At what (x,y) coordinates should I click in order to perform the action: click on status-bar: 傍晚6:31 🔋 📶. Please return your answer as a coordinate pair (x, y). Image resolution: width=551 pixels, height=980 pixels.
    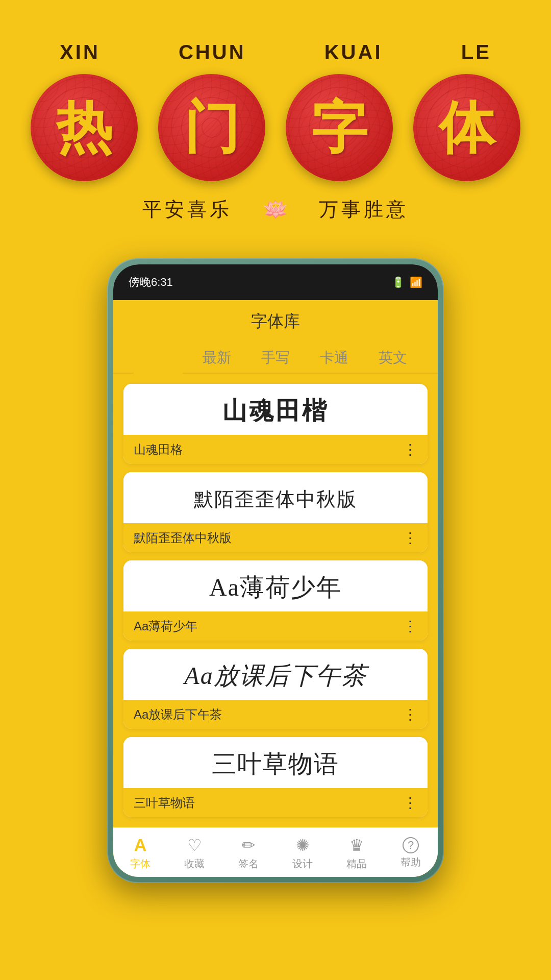
    Looking at the image, I should click on (276, 282).